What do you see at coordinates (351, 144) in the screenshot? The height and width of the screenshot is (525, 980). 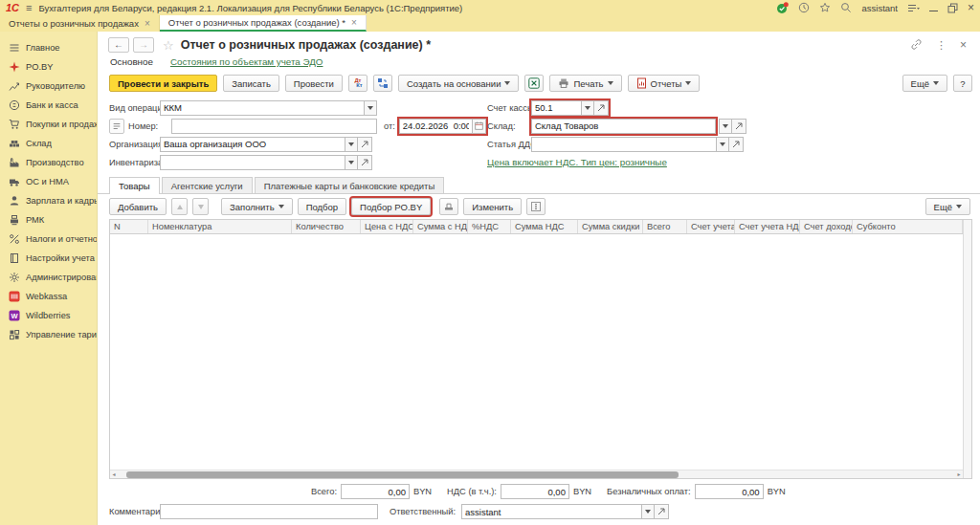 I see `organization-dropdown-button` at bounding box center [351, 144].